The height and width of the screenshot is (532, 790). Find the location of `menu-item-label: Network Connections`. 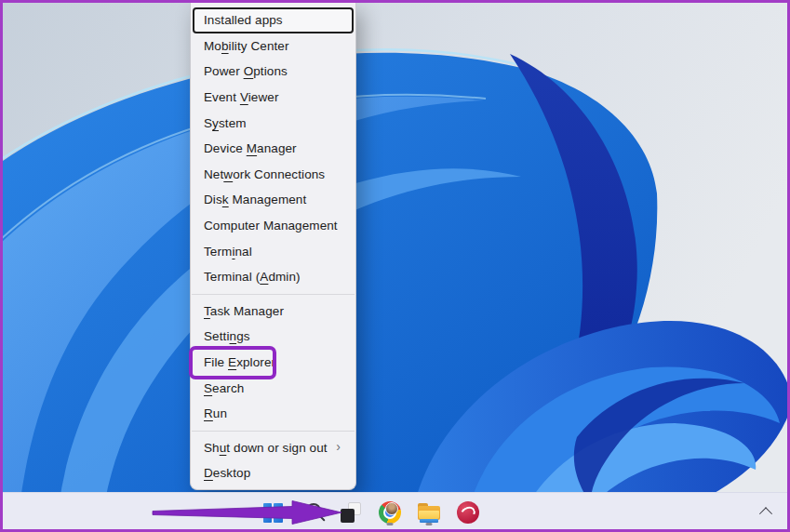

menu-item-label: Network Connections is located at coordinates (264, 175).